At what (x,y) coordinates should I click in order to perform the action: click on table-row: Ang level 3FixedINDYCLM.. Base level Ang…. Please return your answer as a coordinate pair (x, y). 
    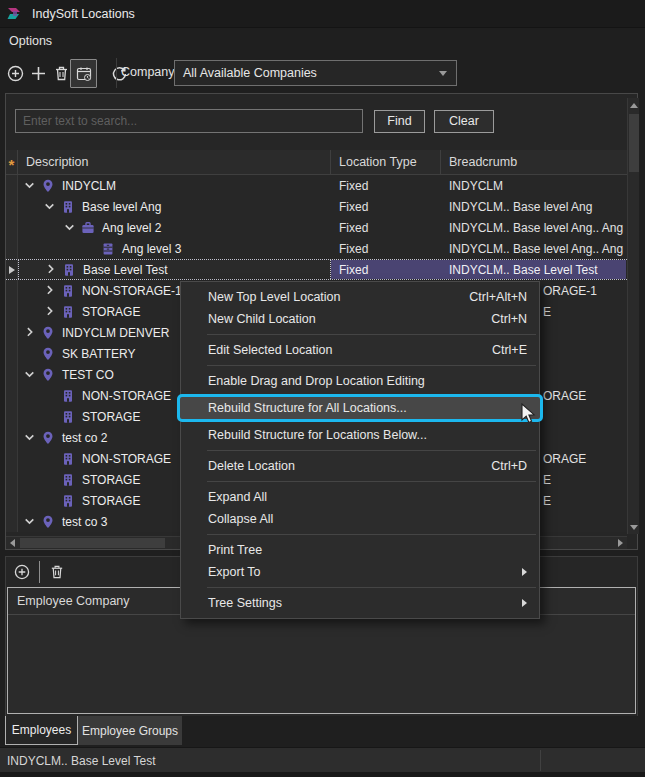
    Looking at the image, I should click on (316, 248).